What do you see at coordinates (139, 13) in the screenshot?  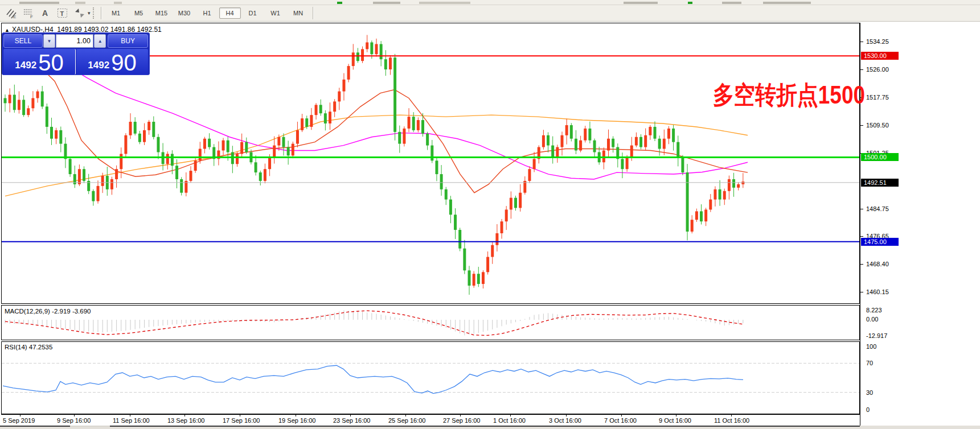 I see `timeframe-button-m5: M5` at bounding box center [139, 13].